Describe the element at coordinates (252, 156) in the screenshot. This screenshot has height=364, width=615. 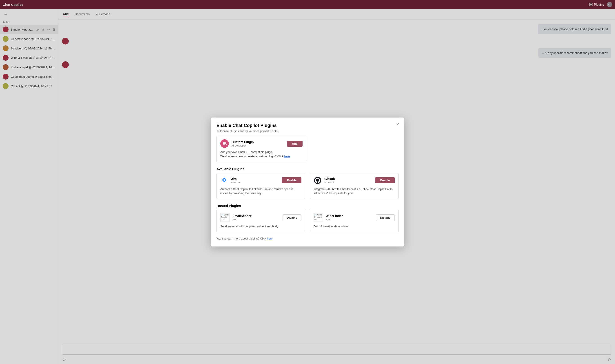
I see `custom-desc-line2-pre: Want to learn how to create a custom plu…` at that location.